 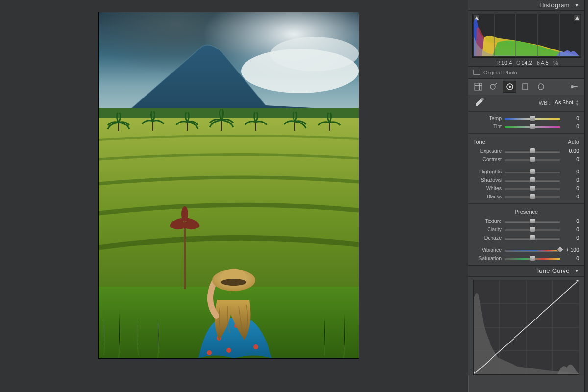 I want to click on white-balance-eyedropper-icon, so click(x=479, y=103).